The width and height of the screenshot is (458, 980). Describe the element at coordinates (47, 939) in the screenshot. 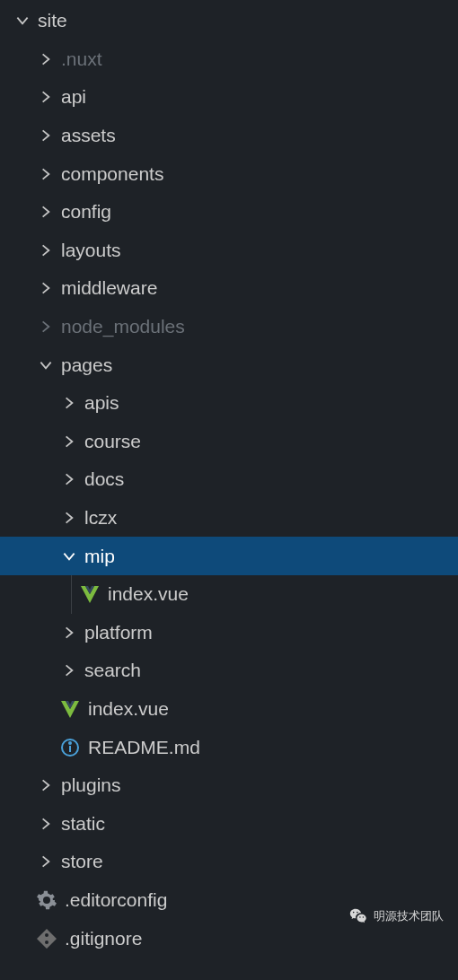

I see `git-icon` at that location.